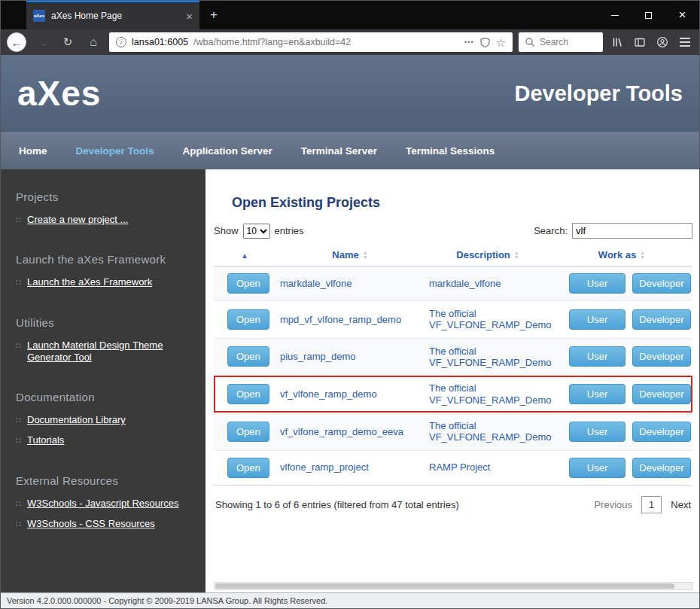  What do you see at coordinates (272, 42) in the screenshot?
I see `url-path: /wba/home.html?lang=en&axbuild=42` at bounding box center [272, 42].